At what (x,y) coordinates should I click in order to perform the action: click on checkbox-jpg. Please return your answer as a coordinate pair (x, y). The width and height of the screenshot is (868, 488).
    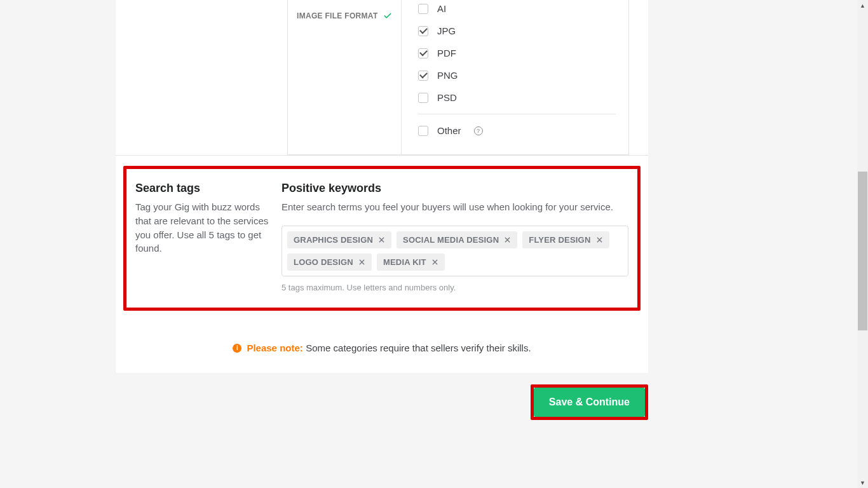
    Looking at the image, I should click on (423, 31).